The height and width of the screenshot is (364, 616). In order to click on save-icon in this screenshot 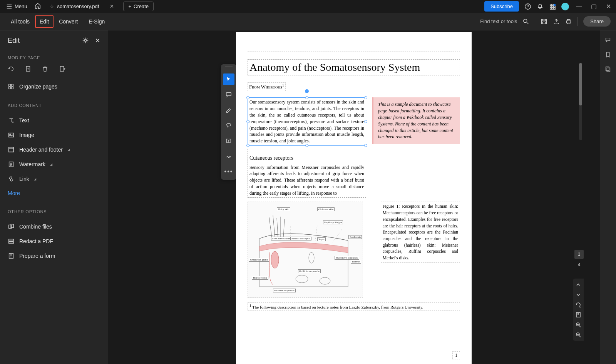, I will do `click(544, 22)`.